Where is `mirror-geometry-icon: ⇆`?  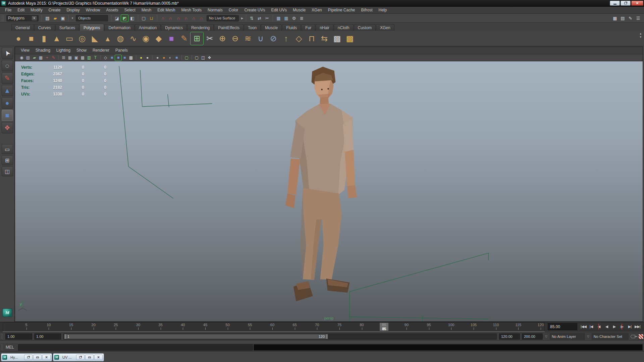 mirror-geometry-icon: ⇆ is located at coordinates (324, 39).